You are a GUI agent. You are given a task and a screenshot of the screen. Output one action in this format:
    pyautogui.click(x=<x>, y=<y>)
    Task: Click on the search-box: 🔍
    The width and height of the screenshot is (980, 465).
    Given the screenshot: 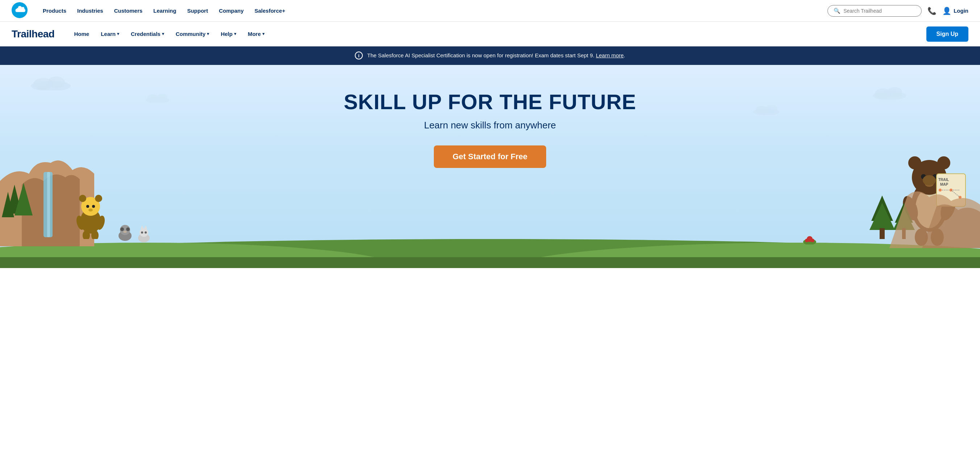 What is the action you would take?
    pyautogui.click(x=875, y=11)
    